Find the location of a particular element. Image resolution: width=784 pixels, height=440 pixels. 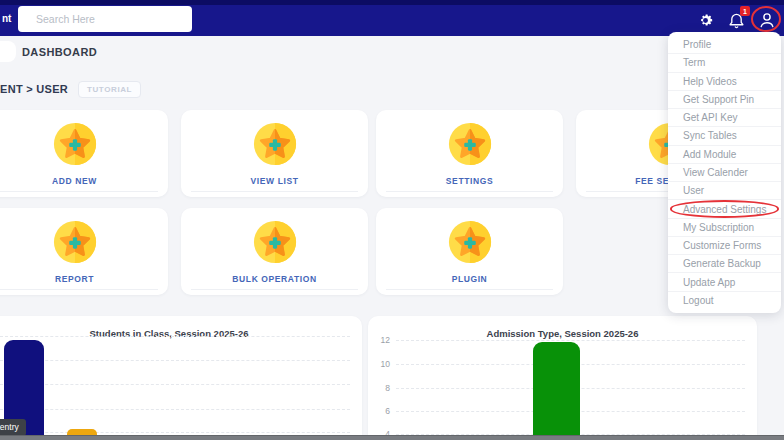

menu-item-help-videos: Help Videos is located at coordinates (724, 81).